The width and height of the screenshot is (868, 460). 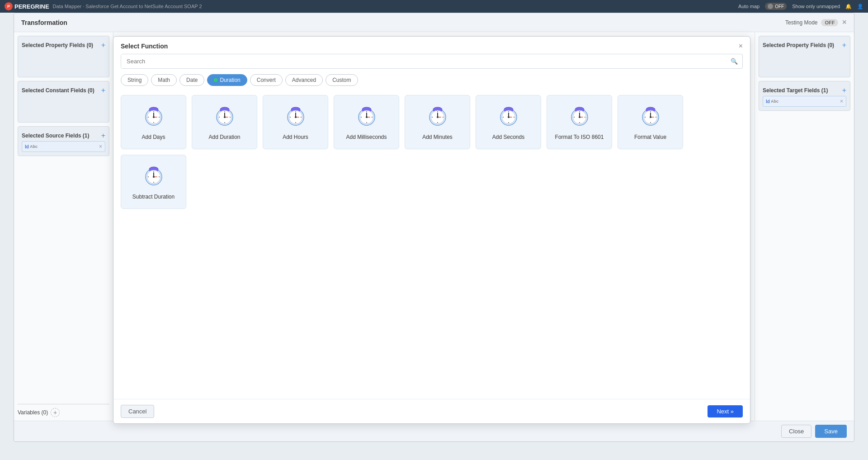 What do you see at coordinates (432, 83) in the screenshot?
I see `category-tabs: String Math Date Duration Convert Advanc…` at bounding box center [432, 83].